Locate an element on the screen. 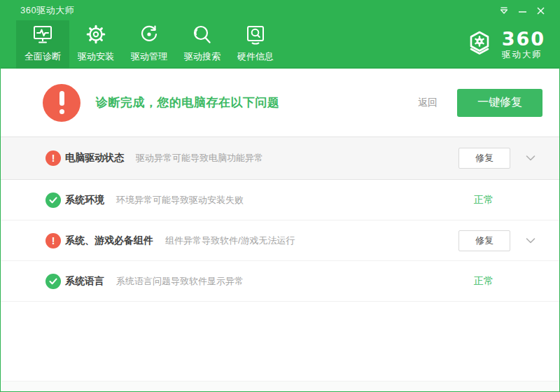  tab-label: 驱动搜索 is located at coordinates (202, 57).